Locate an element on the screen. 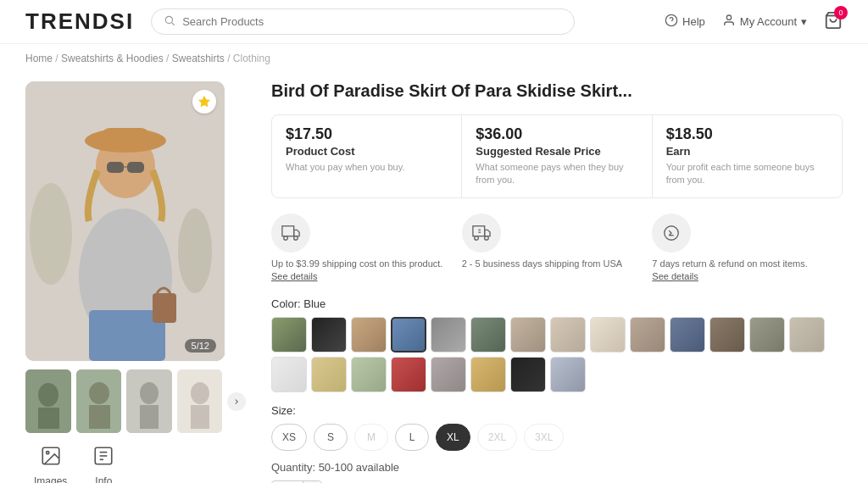  price-resale-cell: $36.00 Suggested Resale Price What someo… is located at coordinates (557, 156).